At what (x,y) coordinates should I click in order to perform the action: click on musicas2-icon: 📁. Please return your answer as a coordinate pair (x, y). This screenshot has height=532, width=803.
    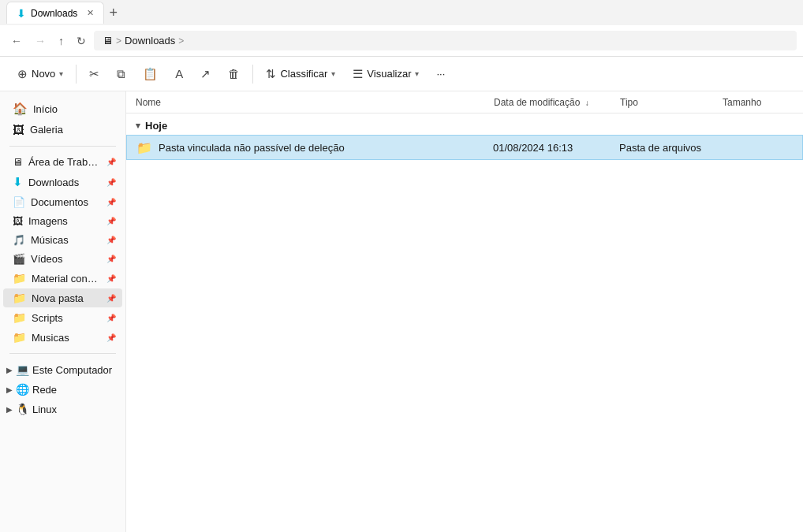
    Looking at the image, I should click on (19, 337).